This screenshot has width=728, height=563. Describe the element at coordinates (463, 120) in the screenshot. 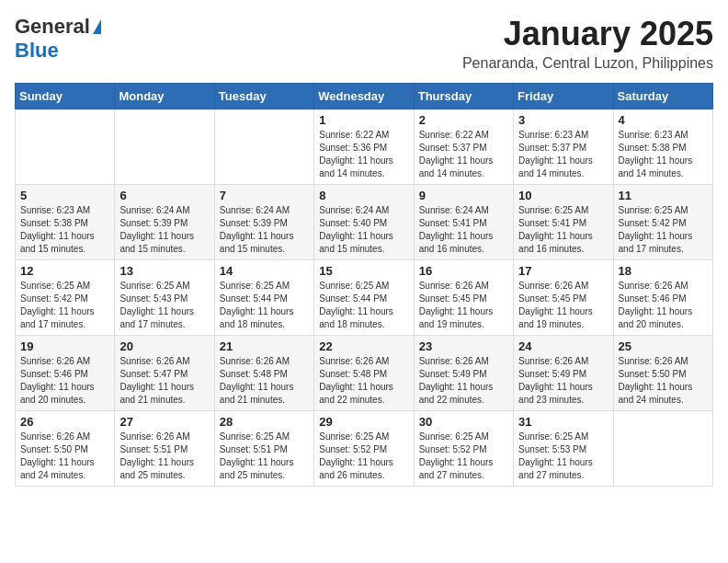

I see `day-number: 2` at that location.